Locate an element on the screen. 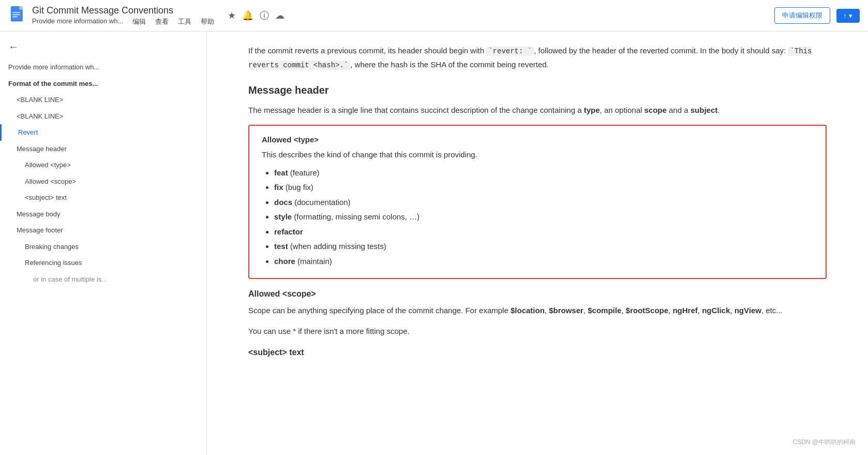 The width and height of the screenshot is (868, 455). sidebar-item-provide: Provide more information wh... is located at coordinates (103, 67).